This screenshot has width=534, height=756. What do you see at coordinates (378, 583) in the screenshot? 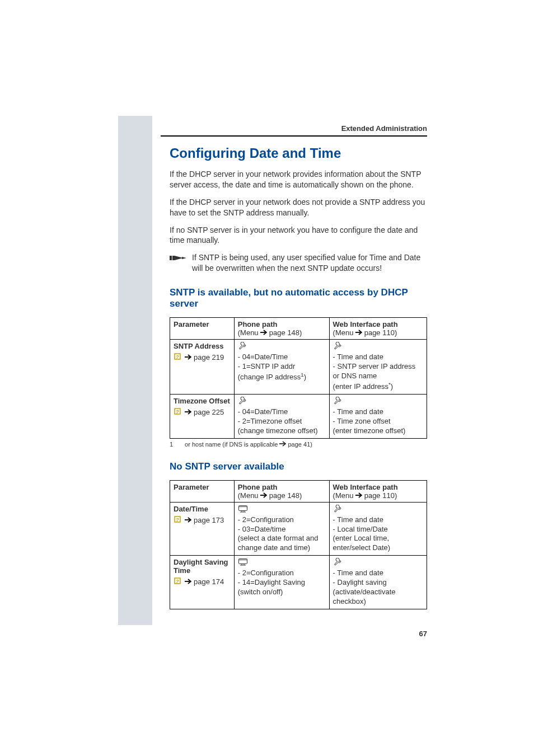
I see `cell-line: - Daylight saving` at bounding box center [378, 583].